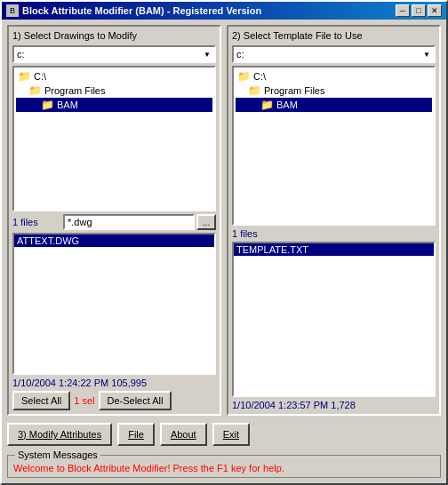 The height and width of the screenshot is (485, 448). What do you see at coordinates (231, 434) in the screenshot?
I see `exit-button: Exit` at bounding box center [231, 434].